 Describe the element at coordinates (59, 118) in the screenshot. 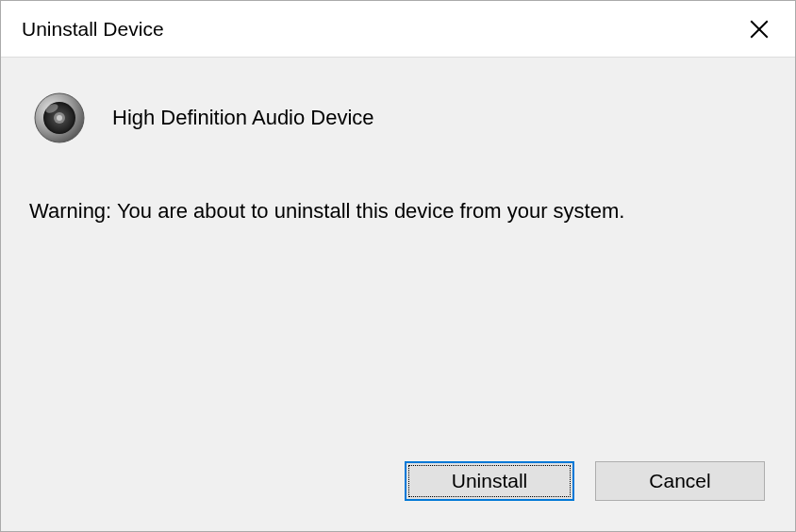

I see `speaker-icon` at that location.